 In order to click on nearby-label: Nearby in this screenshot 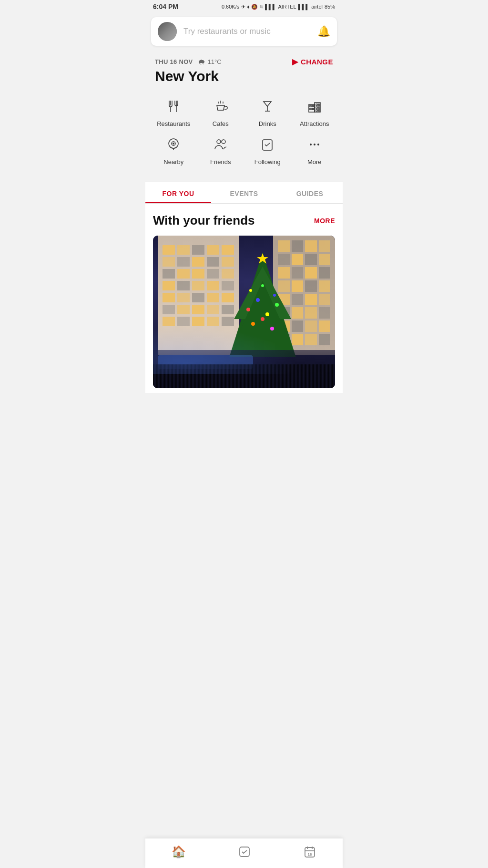, I will do `click(173, 162)`.